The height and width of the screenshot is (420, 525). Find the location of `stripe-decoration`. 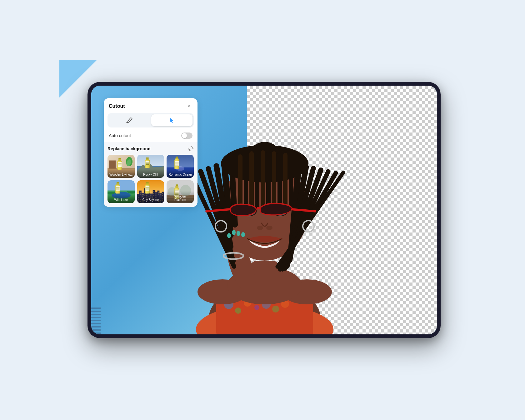

stripe-decoration is located at coordinates (96, 320).